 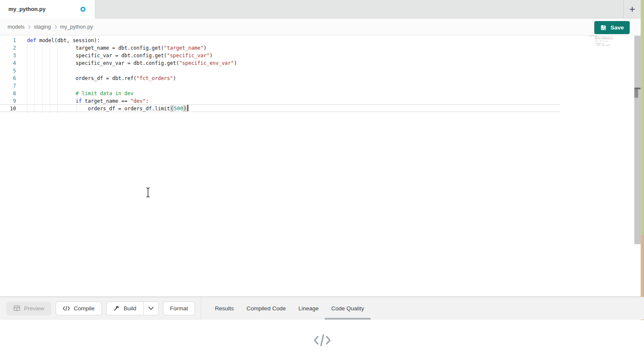 What do you see at coordinates (638, 140) in the screenshot?
I see `editor-scrollbar-track` at bounding box center [638, 140].